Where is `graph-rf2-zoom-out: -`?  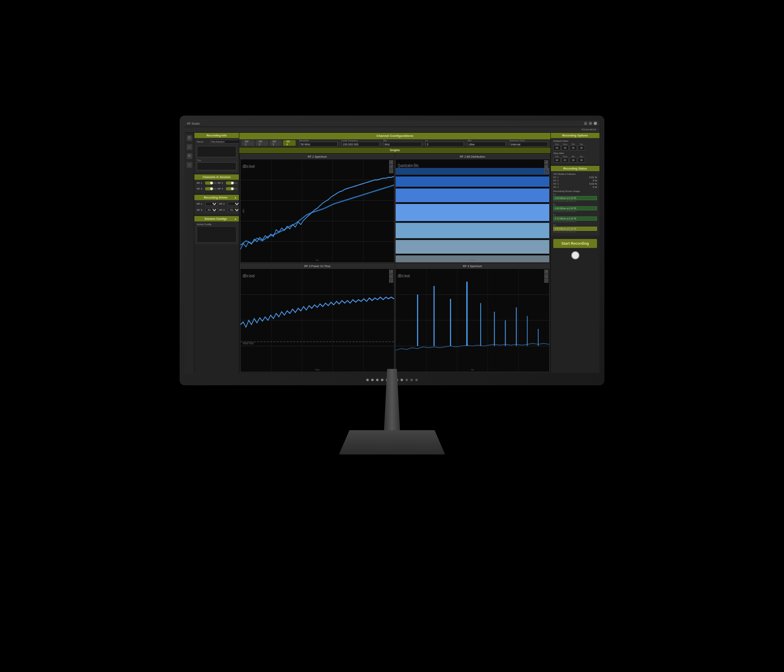 graph-rf2-zoom-out: - is located at coordinates (546, 171).